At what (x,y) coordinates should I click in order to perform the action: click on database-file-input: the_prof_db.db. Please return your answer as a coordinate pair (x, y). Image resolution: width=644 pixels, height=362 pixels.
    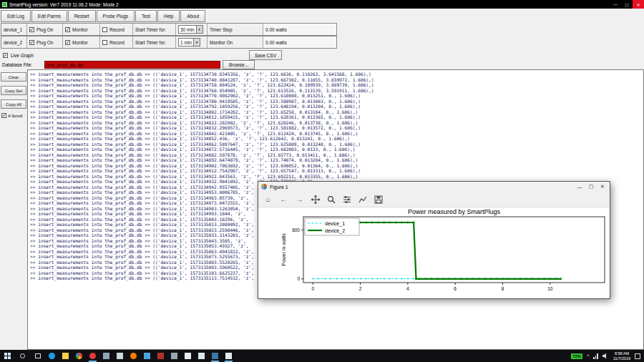
    Looking at the image, I should click on (132, 64).